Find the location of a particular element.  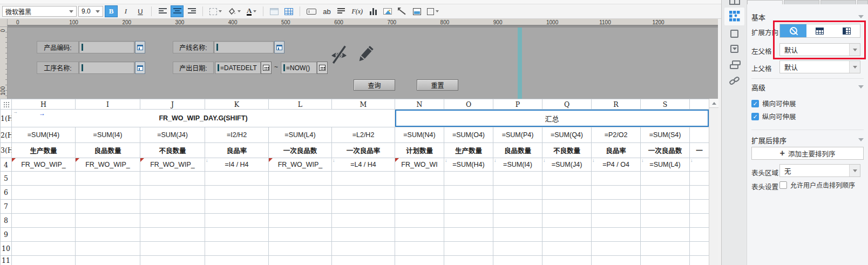

bold-button: B is located at coordinates (111, 11).